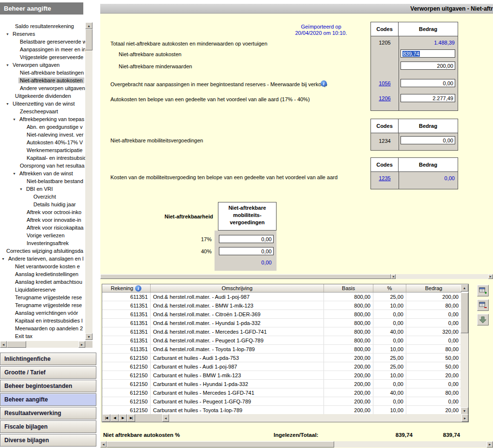  I want to click on nav-button-diverse-bijlagen: Diverse bijlagen, so click(48, 440).